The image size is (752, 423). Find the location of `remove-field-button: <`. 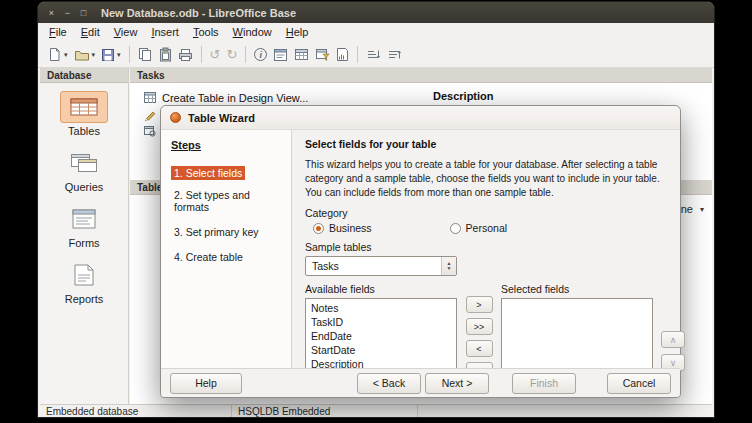

remove-field-button: < is located at coordinates (480, 348).